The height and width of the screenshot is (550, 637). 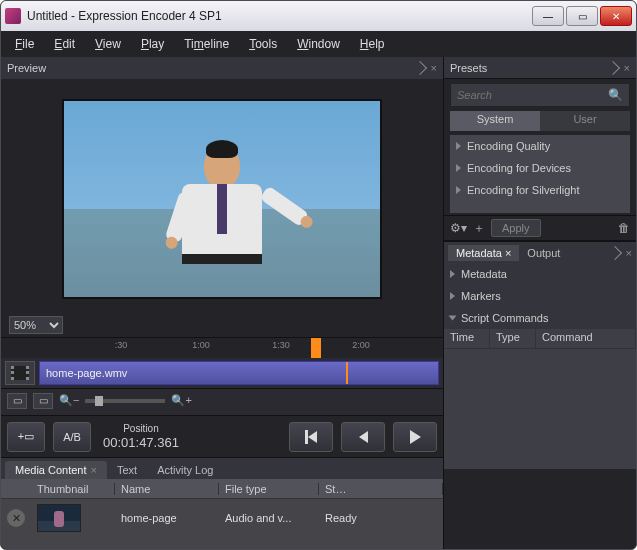 What do you see at coordinates (269, 489) in the screenshot?
I see `col-filetype: File type` at bounding box center [269, 489].